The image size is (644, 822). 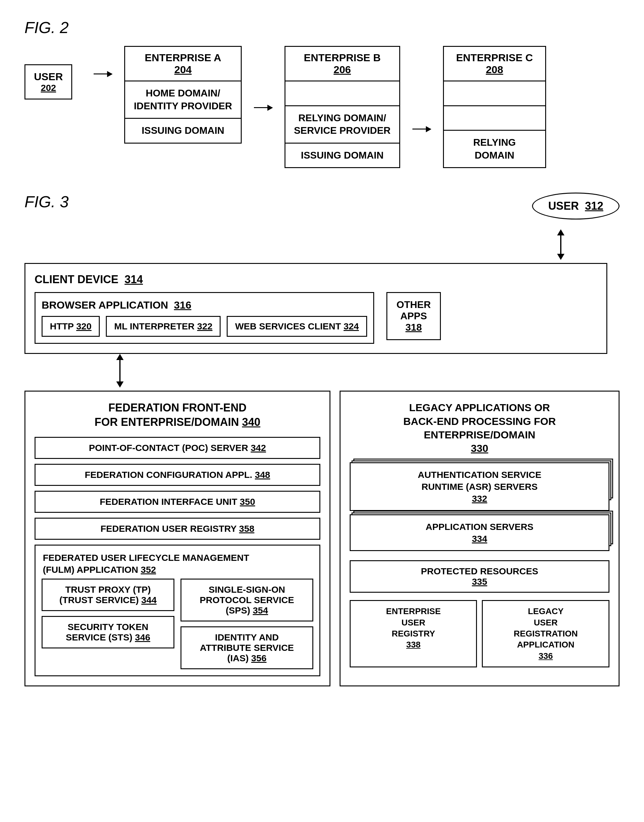 I want to click on enterprise-b-name: ENTERPRISE B, so click(x=342, y=57).